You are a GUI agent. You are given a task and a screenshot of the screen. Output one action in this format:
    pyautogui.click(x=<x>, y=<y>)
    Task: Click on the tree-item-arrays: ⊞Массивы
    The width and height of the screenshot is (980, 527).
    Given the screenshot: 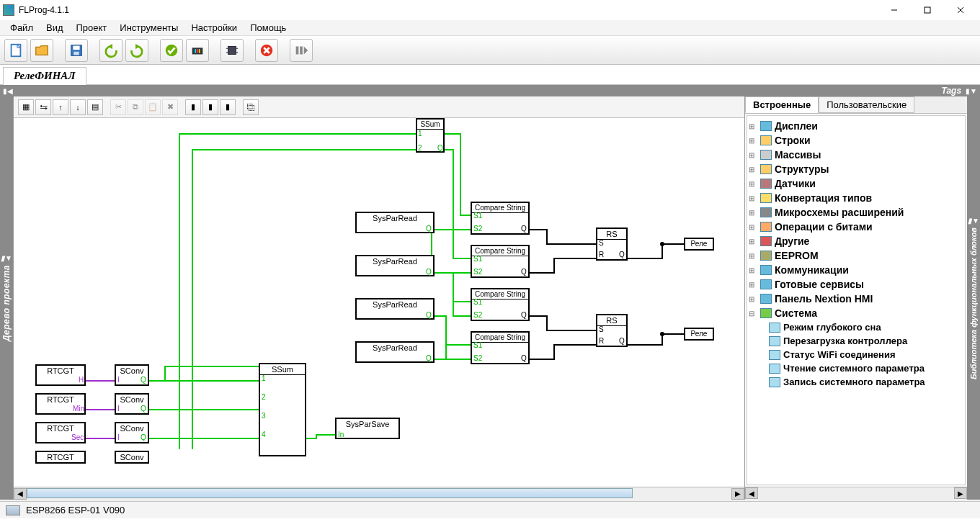 What is the action you would take?
    pyautogui.click(x=856, y=155)
    